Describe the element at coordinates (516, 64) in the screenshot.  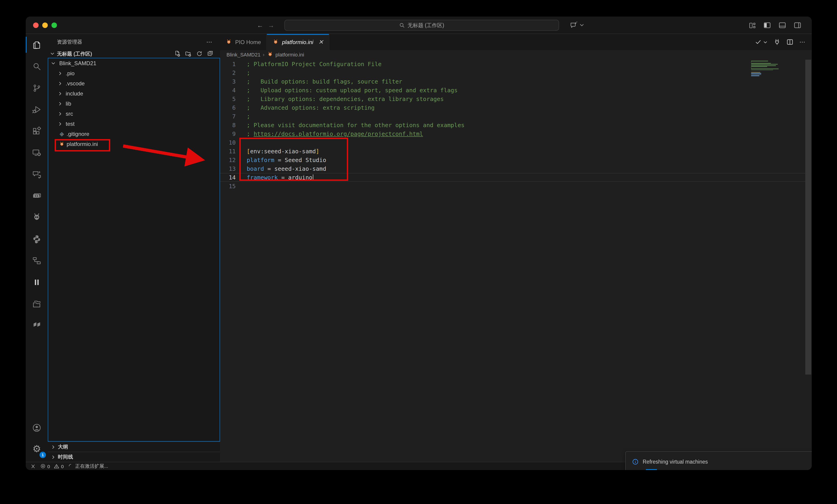
I see `code-line-1: 1; PlatformIO Project Configuration File` at that location.